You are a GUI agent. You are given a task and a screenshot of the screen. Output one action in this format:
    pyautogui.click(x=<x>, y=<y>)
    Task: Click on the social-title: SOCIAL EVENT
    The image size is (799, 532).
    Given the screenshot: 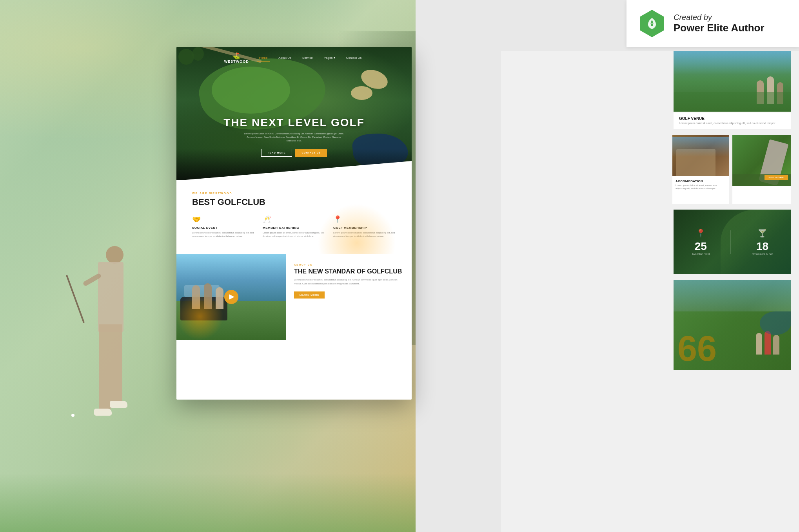 What is the action you would take?
    pyautogui.click(x=223, y=228)
    